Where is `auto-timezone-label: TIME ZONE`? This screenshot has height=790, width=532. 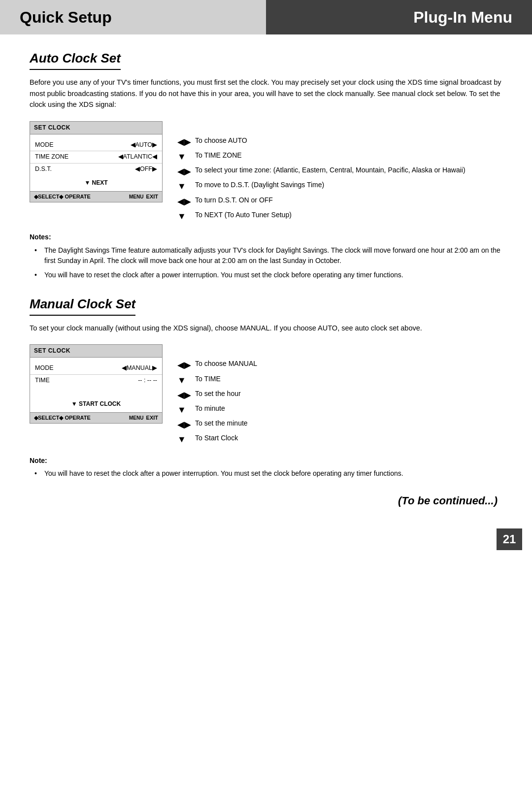 auto-timezone-label: TIME ZONE is located at coordinates (52, 157).